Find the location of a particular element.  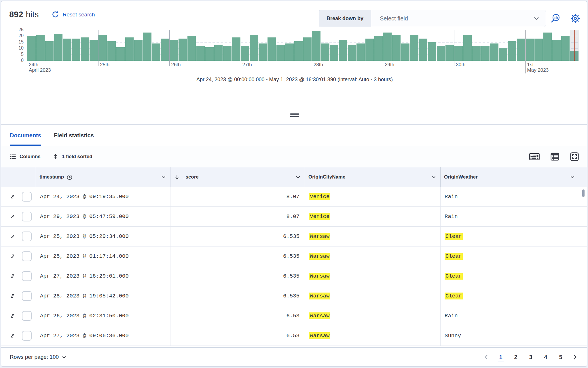

cell-timestamp: Apr 25, 2023 @ 05:29:34.000 is located at coordinates (103, 236).